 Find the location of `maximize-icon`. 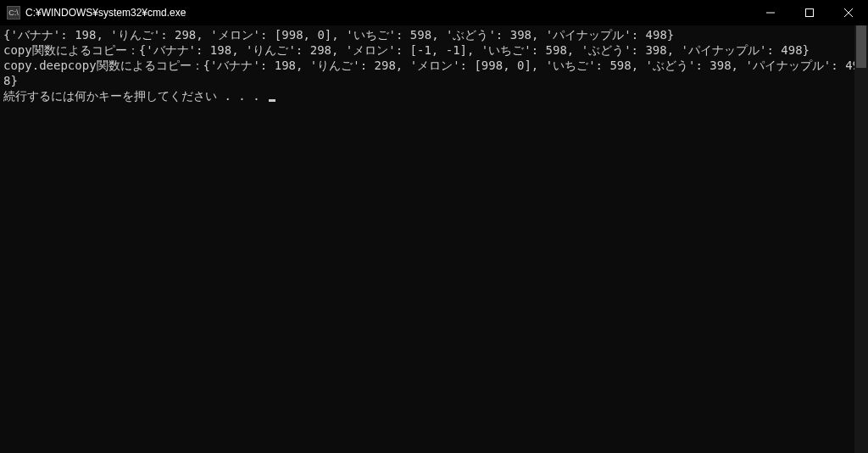

maximize-icon is located at coordinates (810, 13).